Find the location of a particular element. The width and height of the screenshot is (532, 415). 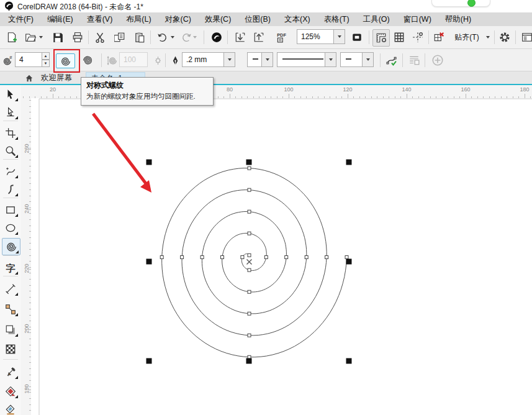

export-button is located at coordinates (259, 37).